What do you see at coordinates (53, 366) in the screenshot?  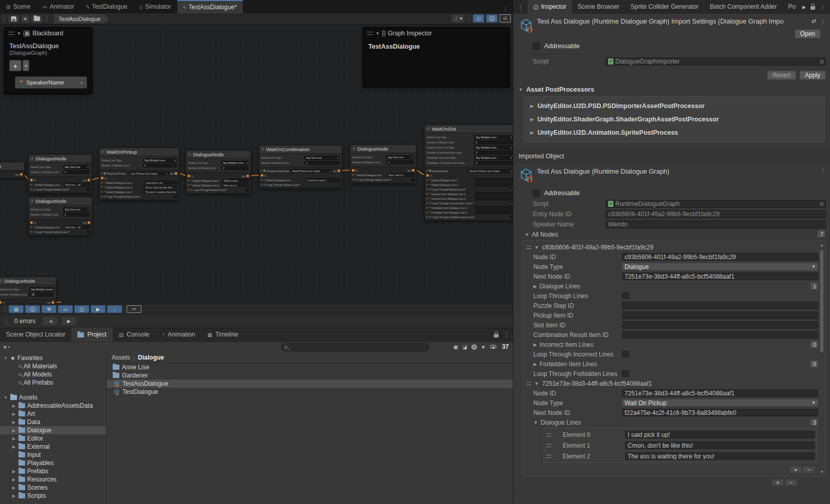 I see `tree-item-all-materials: All Materials` at bounding box center [53, 366].